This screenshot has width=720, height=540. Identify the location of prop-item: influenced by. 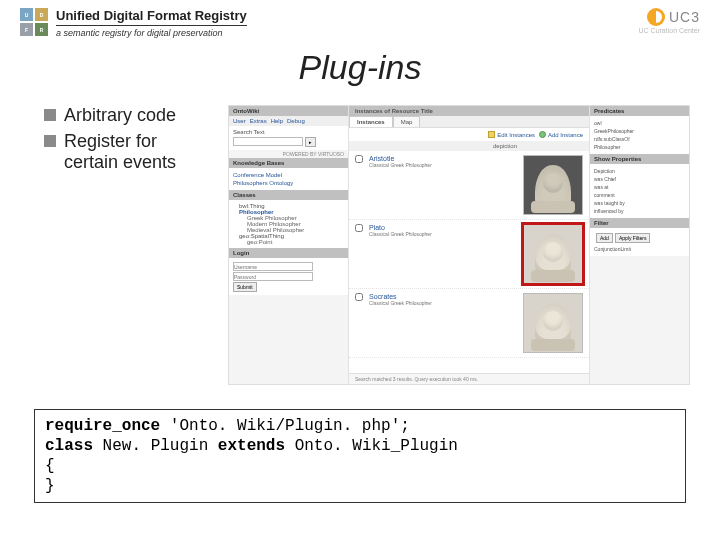
(640, 211).